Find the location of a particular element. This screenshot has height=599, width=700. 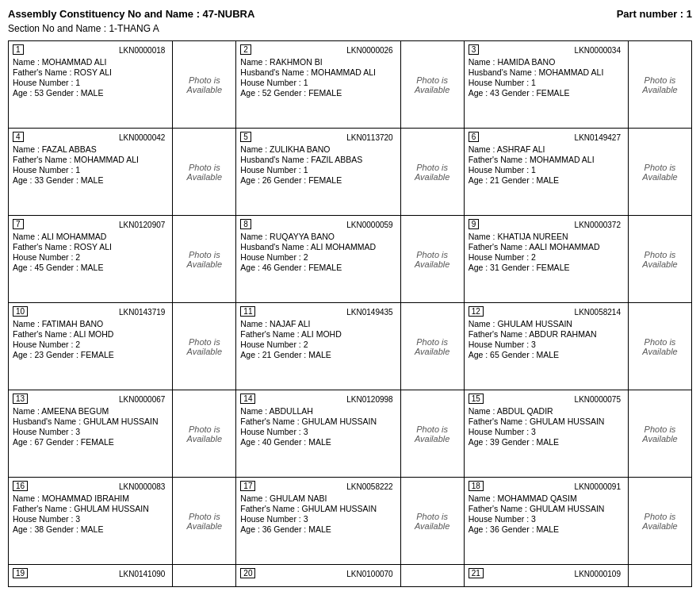

card-lkn: LKN0058214 is located at coordinates (590, 313).